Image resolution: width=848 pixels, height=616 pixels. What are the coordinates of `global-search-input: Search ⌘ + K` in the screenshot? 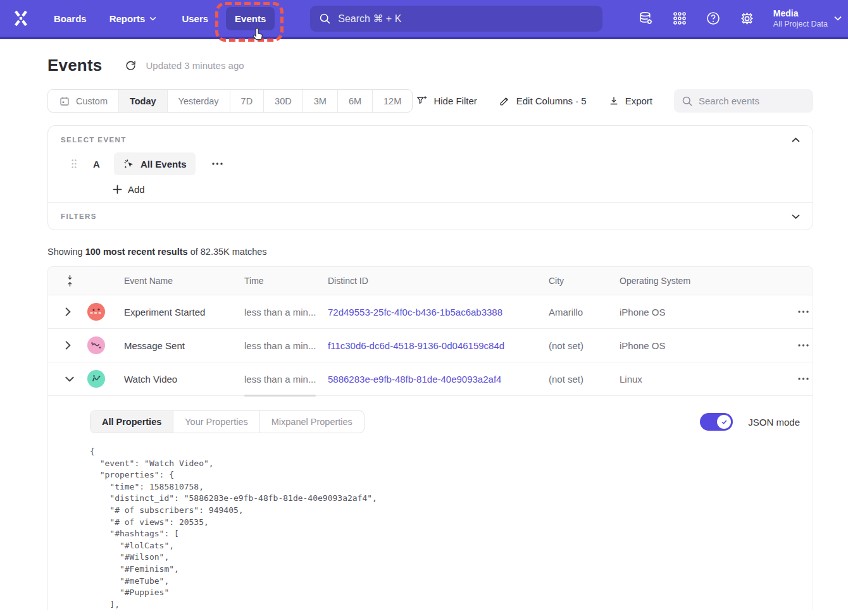 It's located at (456, 19).